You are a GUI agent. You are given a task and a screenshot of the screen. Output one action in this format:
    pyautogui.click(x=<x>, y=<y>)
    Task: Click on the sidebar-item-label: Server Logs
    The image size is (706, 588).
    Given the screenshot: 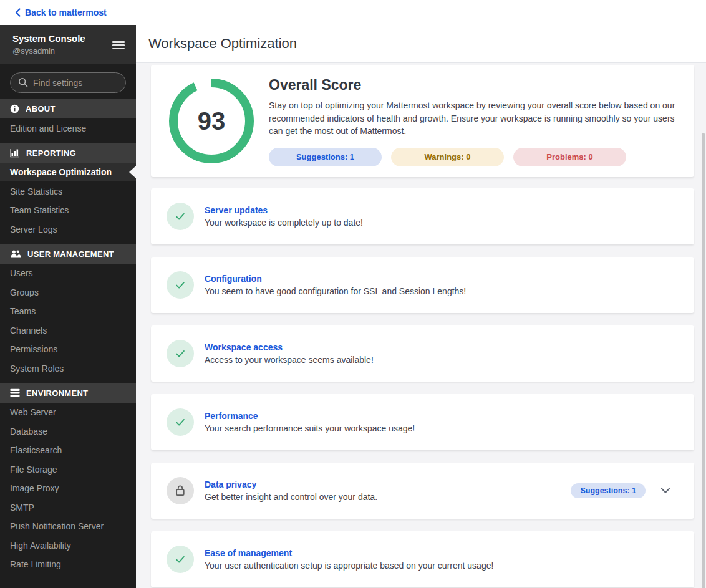 What is the action you would take?
    pyautogui.click(x=34, y=229)
    